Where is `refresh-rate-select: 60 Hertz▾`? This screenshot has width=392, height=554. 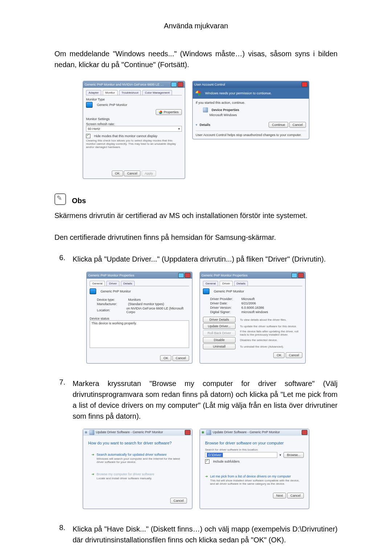
refresh-rate-select: 60 Hertz▾ is located at coordinates (134, 129).